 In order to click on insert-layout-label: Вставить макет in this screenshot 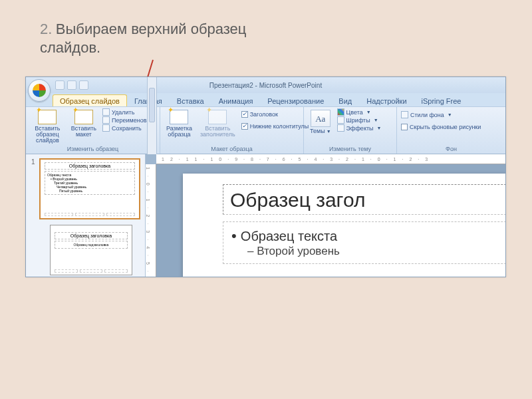, I will do `click(84, 132)`.